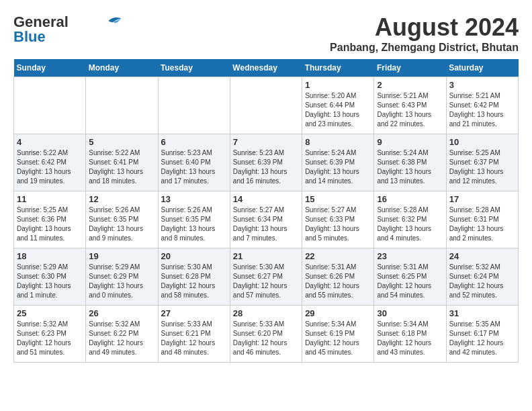  I want to click on calendar-week-4: 25Sunrise: 5:32 AM Sunset: 6:23 PM Dayli…, so click(266, 334).